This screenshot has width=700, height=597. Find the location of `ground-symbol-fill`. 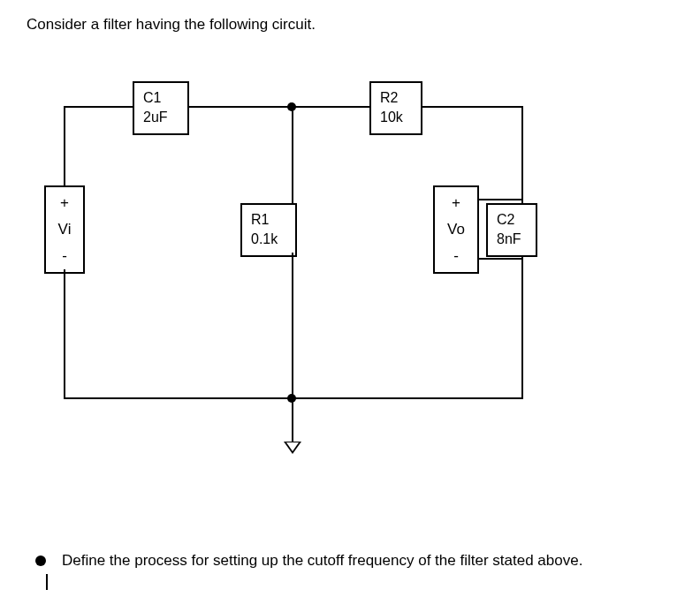

ground-symbol-fill is located at coordinates (293, 447).